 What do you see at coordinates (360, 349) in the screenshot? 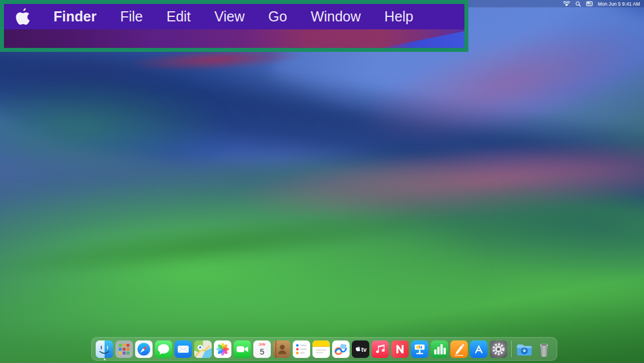
I see `apple-tv-icon: tv` at bounding box center [360, 349].